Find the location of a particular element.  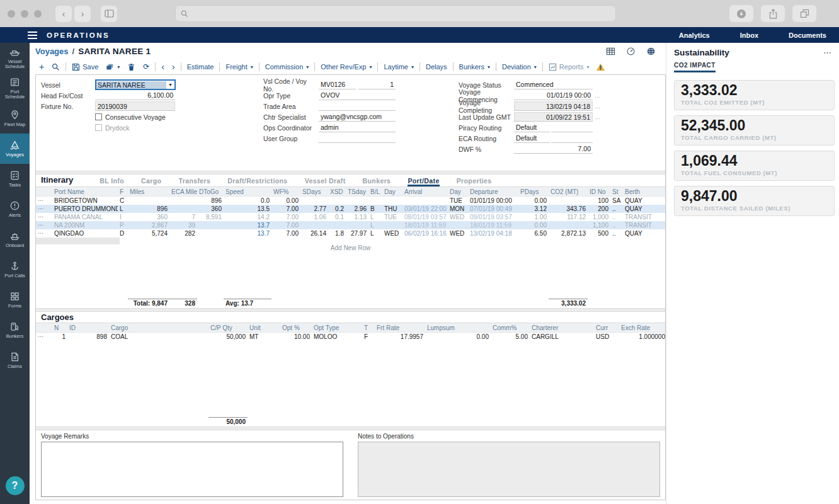

consecutive-voyage-checkbox is located at coordinates (98, 117).